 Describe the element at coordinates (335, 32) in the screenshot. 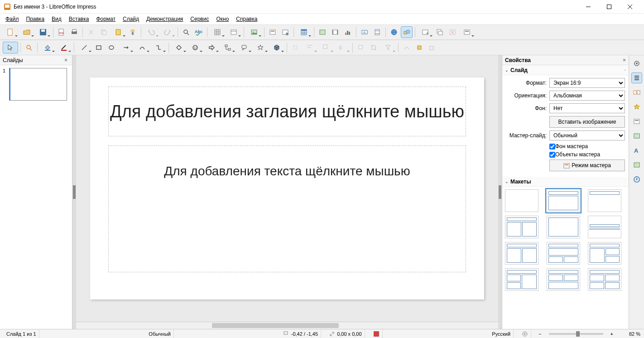

I see `insert-av-button` at that location.